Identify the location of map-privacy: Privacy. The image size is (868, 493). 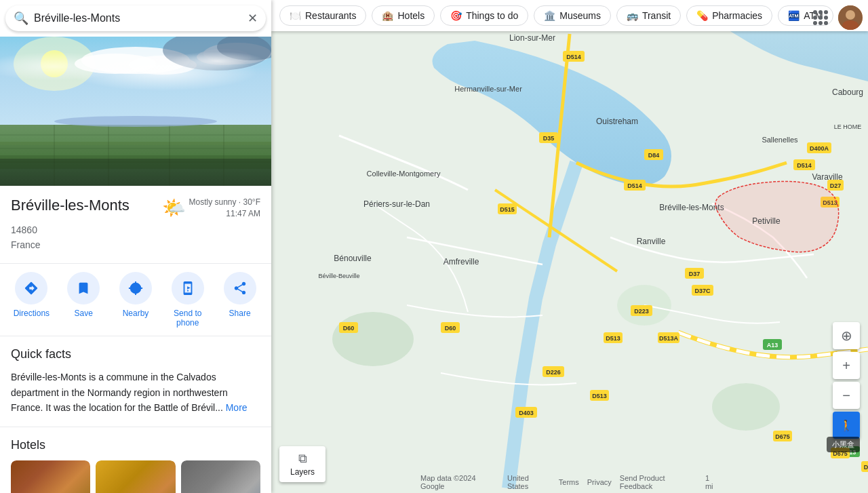
(599, 482).